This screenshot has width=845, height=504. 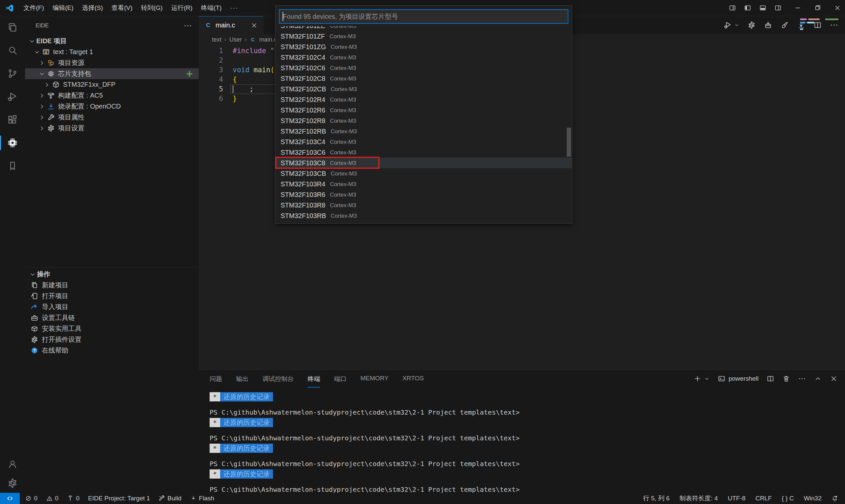 What do you see at coordinates (424, 163) in the screenshot?
I see `device-list-item: STM32F103C8 Cortex-M3` at bounding box center [424, 163].